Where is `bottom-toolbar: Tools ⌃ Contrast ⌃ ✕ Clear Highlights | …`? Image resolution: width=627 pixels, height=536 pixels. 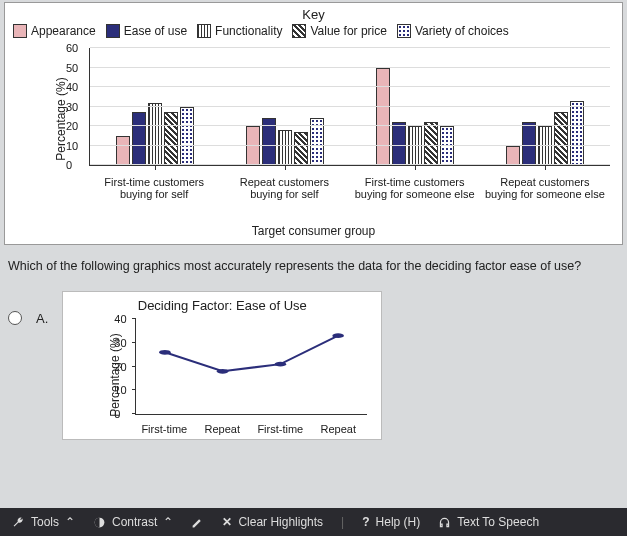
bottom-toolbar: Tools ⌃ Contrast ⌃ ✕ Clear Highlights | … is located at coordinates (314, 522).